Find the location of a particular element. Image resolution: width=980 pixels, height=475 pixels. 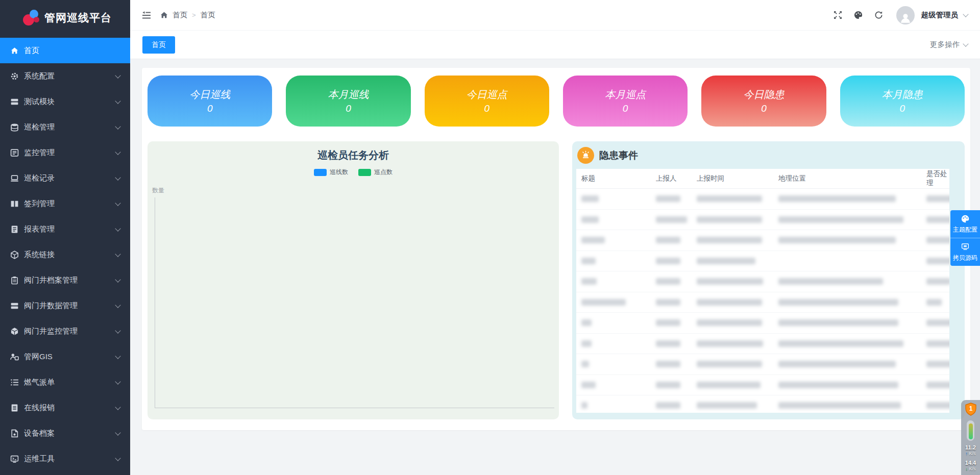

file-icon is located at coordinates (14, 434).